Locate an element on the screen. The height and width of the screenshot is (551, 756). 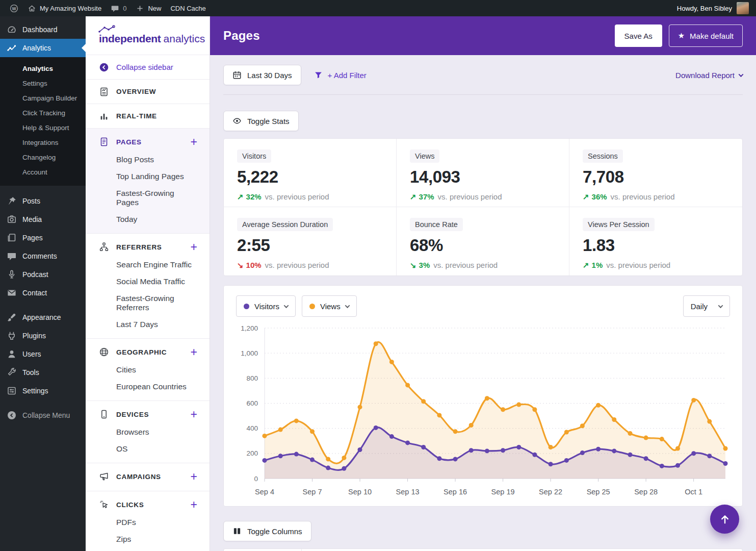
sidebar-link-os: OS is located at coordinates (157, 449).